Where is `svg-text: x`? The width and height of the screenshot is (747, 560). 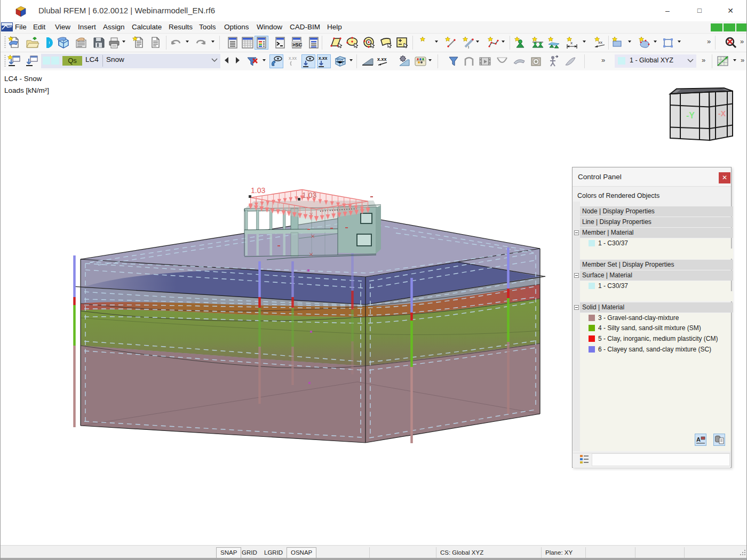
svg-text: x is located at coordinates (571, 43).